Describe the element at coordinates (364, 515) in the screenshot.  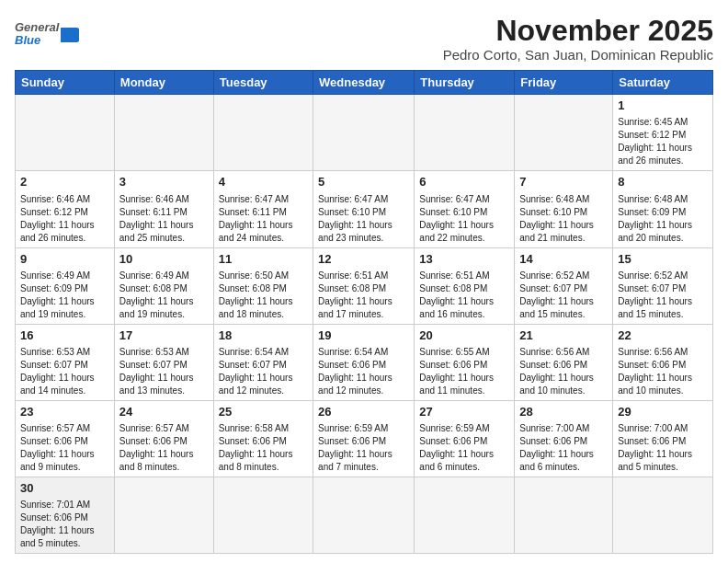
I see `week-row-6: 30Sunrise: 7:01 AM Sunset: 6:06 PM Dayli…` at that location.